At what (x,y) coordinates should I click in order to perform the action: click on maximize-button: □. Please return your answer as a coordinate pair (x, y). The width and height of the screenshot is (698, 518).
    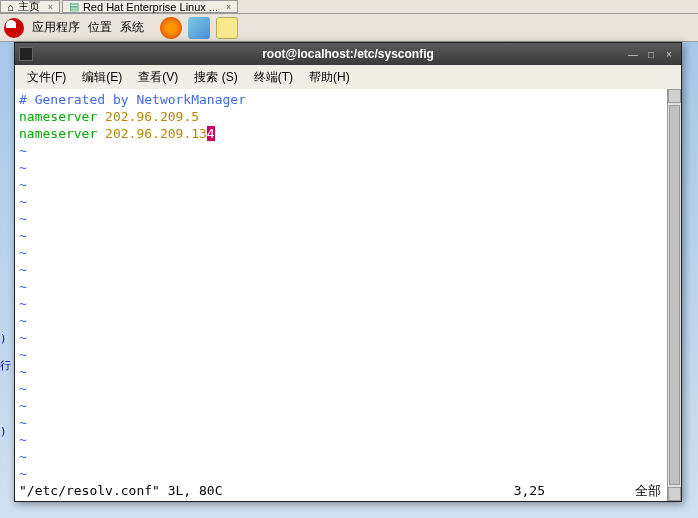
    Looking at the image, I should click on (651, 54).